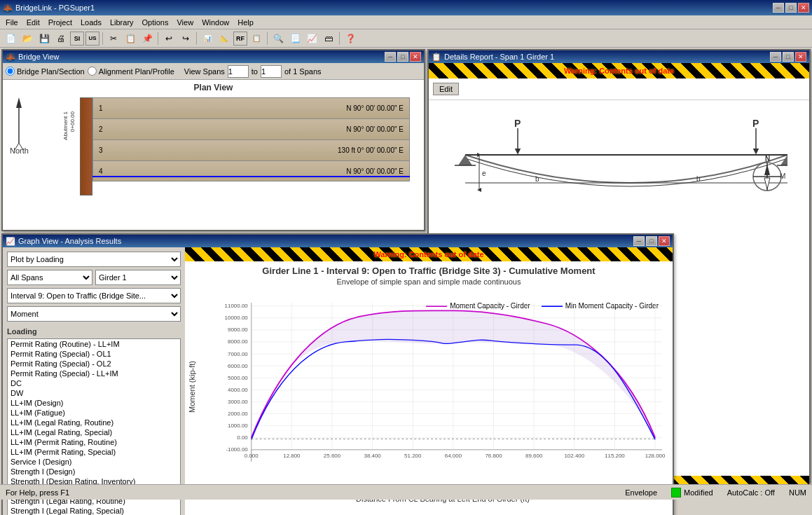 Image resolution: width=812 pixels, height=515 pixels. What do you see at coordinates (238, 390) in the screenshot?
I see `svg-text: 4000.00` at bounding box center [238, 390].